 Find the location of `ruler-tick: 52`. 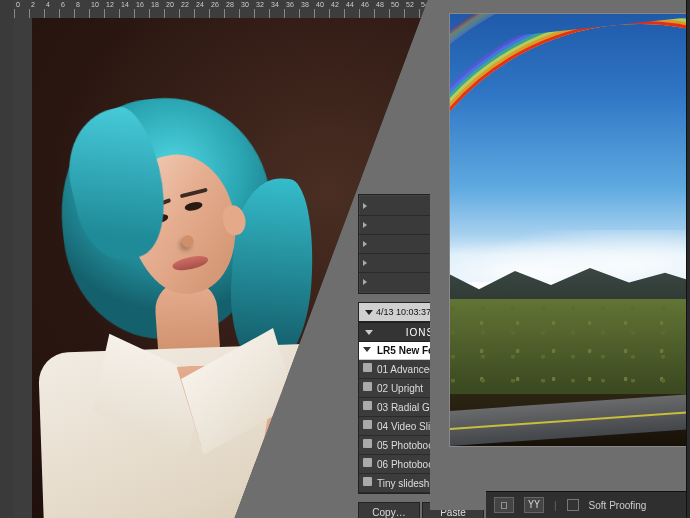

ruler-tick: 52 is located at coordinates (412, 14).